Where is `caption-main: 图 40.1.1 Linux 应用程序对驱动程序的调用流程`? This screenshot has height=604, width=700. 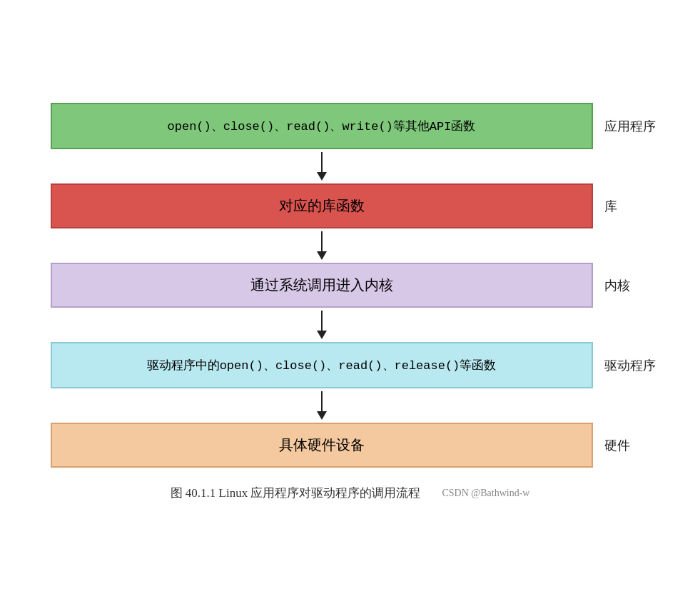 caption-main: 图 40.1.1 Linux 应用程序对驱动程序的调用流程 is located at coordinates (295, 493).